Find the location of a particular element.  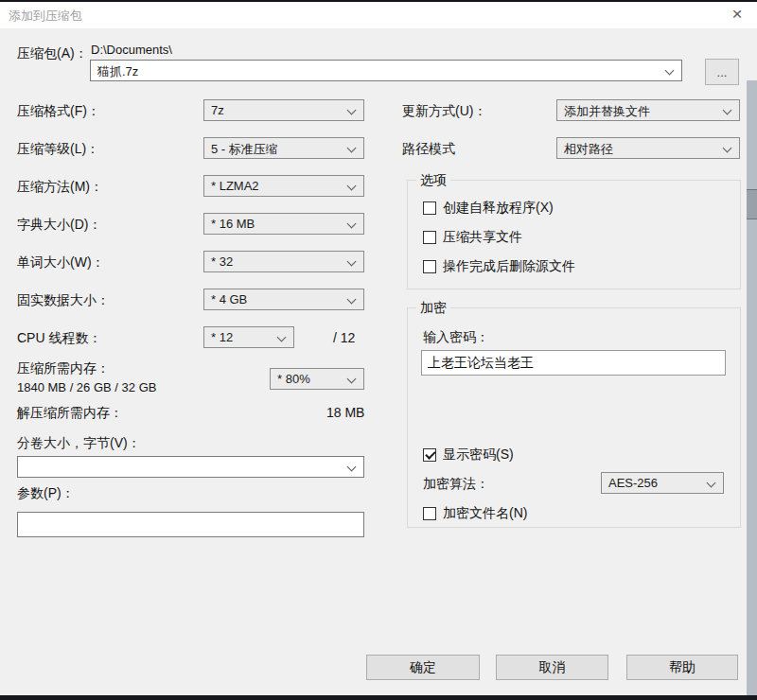

window-title: 添加到压缩包 is located at coordinates (45, 16).